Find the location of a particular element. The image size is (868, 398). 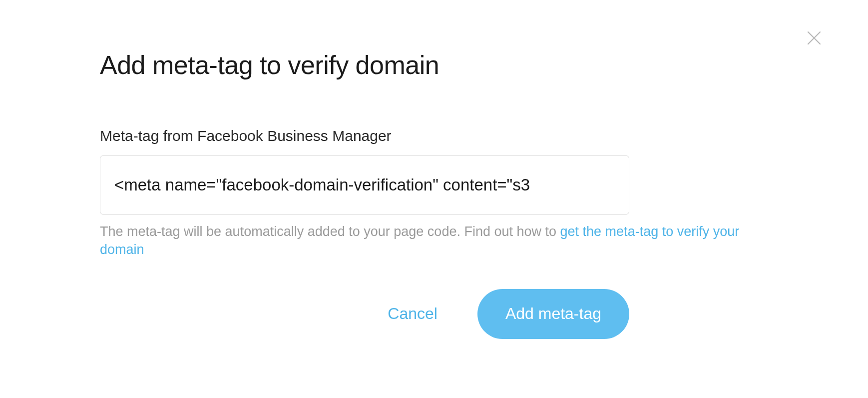

meta-tag-input is located at coordinates (365, 185).